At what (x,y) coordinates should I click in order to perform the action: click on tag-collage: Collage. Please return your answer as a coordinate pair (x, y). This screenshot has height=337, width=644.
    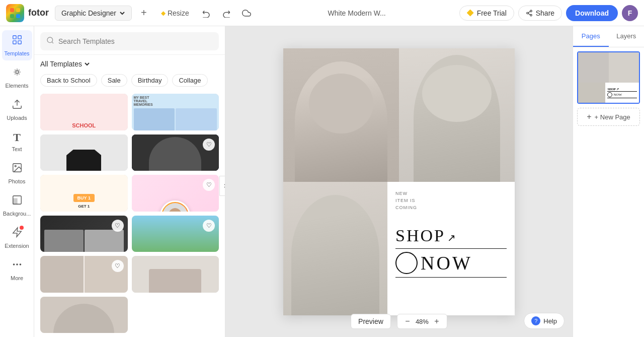
    Looking at the image, I should click on (190, 81).